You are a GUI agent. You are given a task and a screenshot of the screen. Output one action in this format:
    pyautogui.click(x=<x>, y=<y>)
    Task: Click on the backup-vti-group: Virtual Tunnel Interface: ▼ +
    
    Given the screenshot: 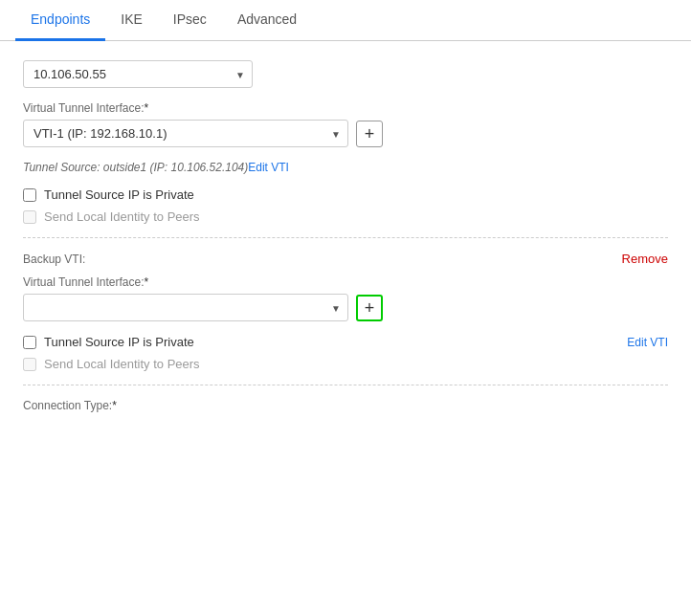 What is the action you would take?
    pyautogui.click(x=346, y=298)
    